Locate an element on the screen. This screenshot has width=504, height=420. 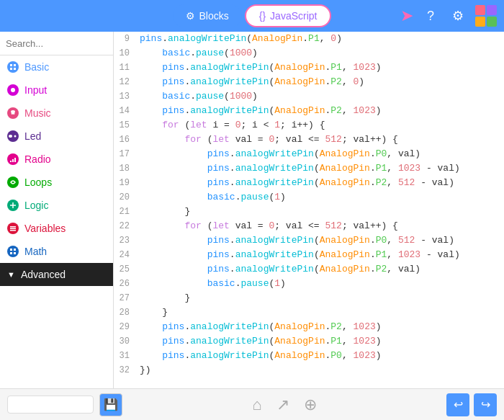
bottom-icons: ⌂ ↗ ⊕ is located at coordinates (284, 405).